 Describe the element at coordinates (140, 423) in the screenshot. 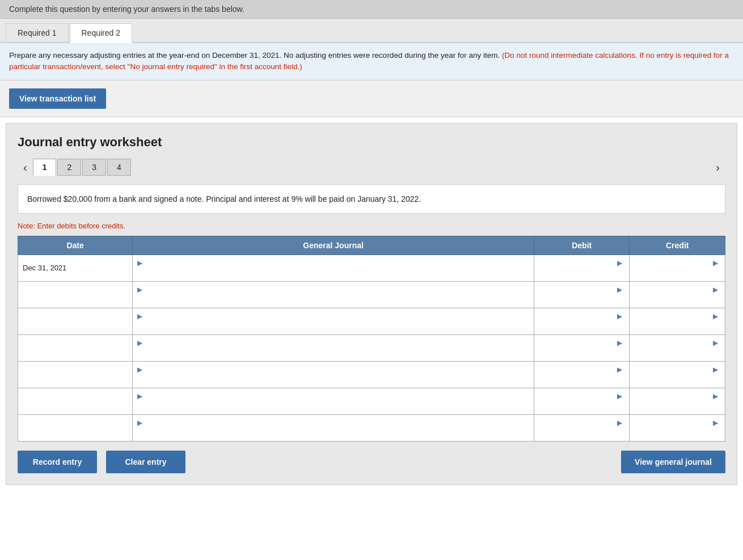

I see `journal-arrow-7: ▶` at that location.